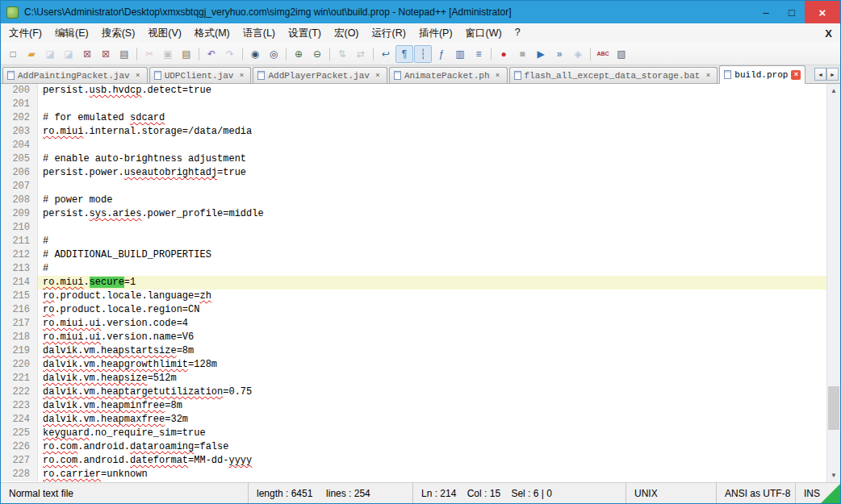 The width and height of the screenshot is (841, 504). I want to click on print-button: ▤, so click(124, 54).